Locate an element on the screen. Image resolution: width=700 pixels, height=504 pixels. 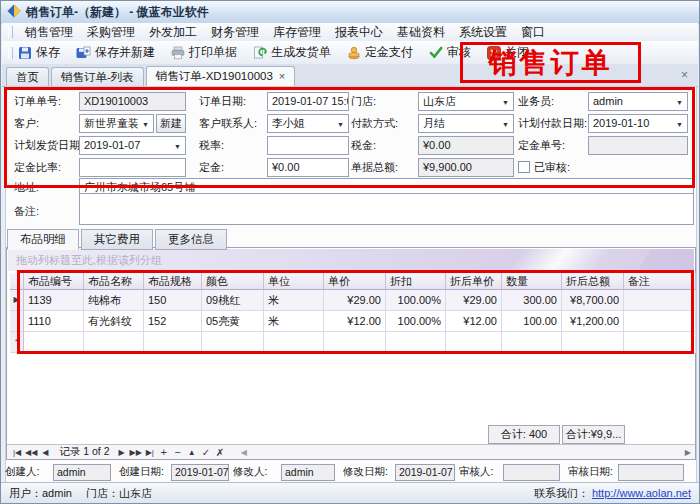
tax-field: ¥0.00 is located at coordinates (466, 146).